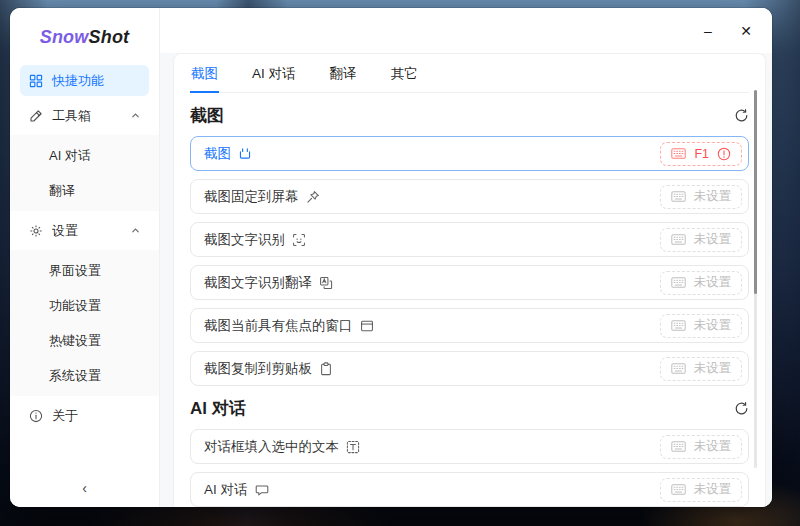  I want to click on sidebar-item-interface-settings: 界面设置, so click(84, 270).